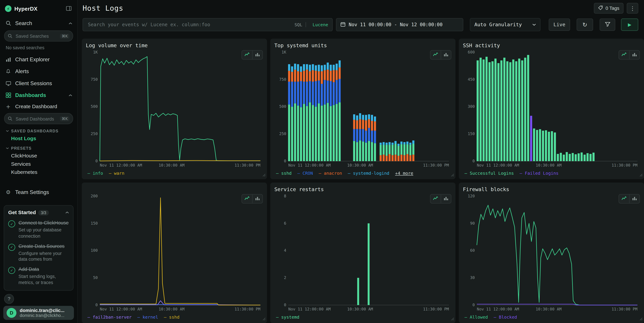  What do you see at coordinates (252, 55) in the screenshot?
I see `chart-type-toggle` at bounding box center [252, 55].